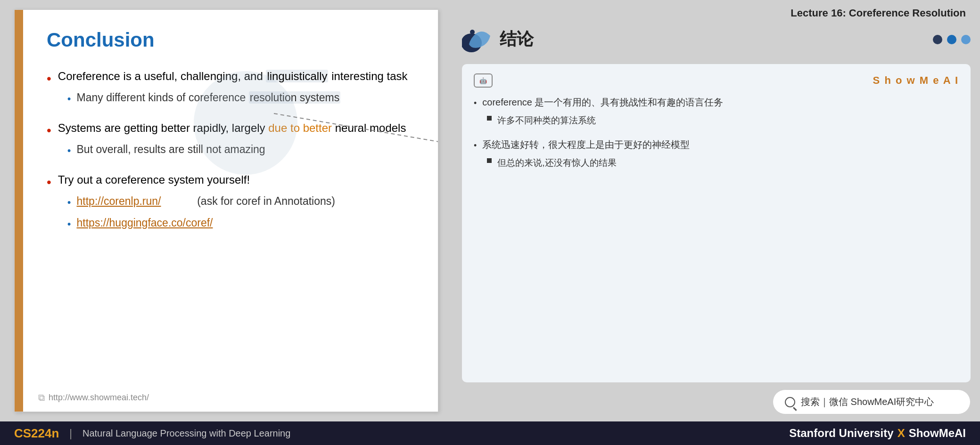 This screenshot has height=445, width=980. What do you see at coordinates (197, 204) in the screenshot?
I see `bullet-3-content: Try out a coreference system yourself! •…` at bounding box center [197, 204].